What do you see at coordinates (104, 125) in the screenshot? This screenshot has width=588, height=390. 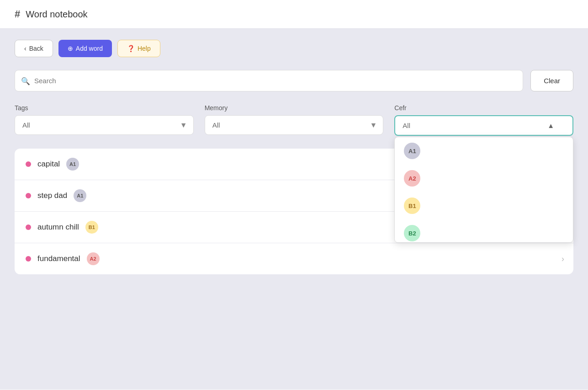 I see `tags-select-wrapper: All ▼` at bounding box center [104, 125].